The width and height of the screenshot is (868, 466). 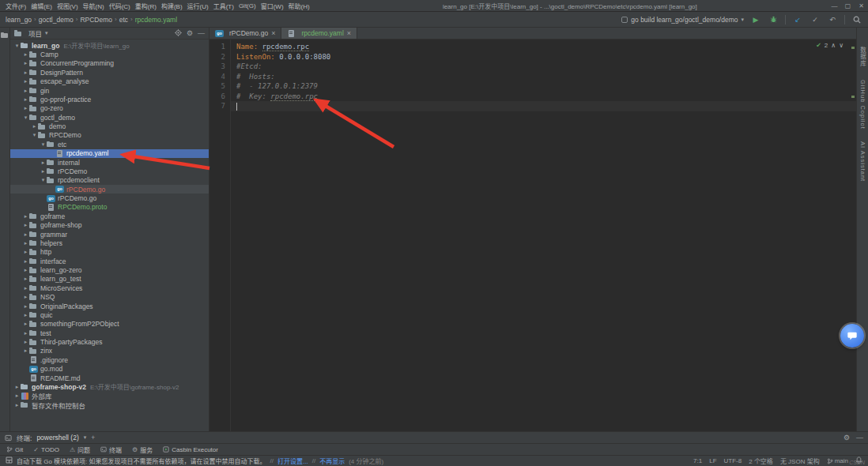 What do you see at coordinates (16, 6) in the screenshot?
I see `menu-item: 文件(F)` at bounding box center [16, 6].